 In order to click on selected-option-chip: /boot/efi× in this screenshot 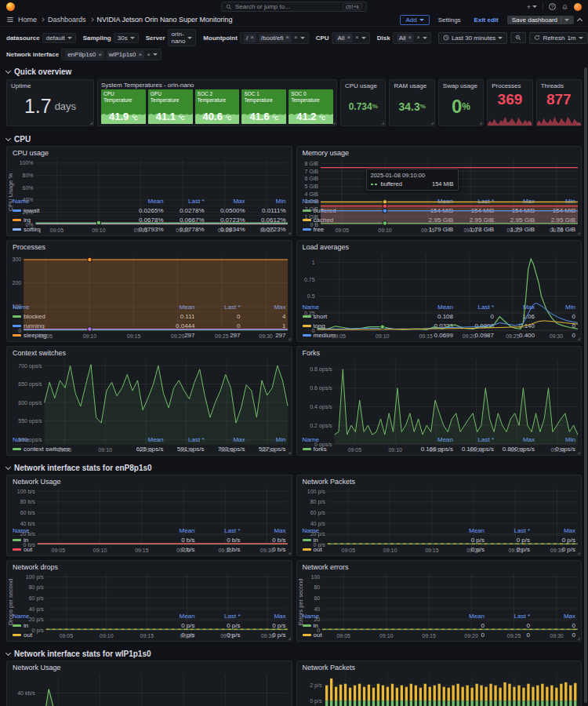, I will do `click(275, 38)`.